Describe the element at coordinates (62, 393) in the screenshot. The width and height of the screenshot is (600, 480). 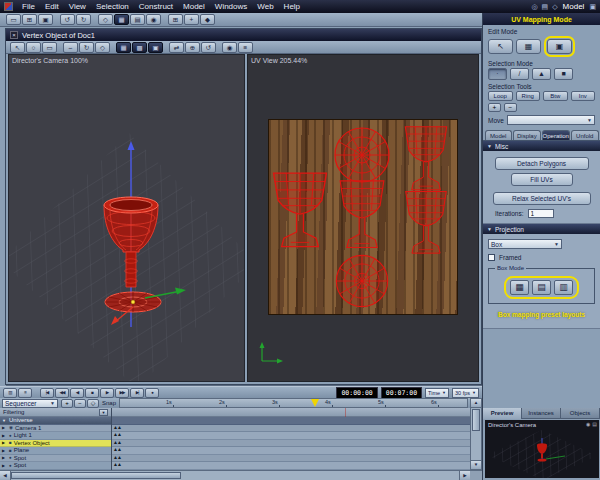
I see `prev-key-button: ◀◀` at that location.